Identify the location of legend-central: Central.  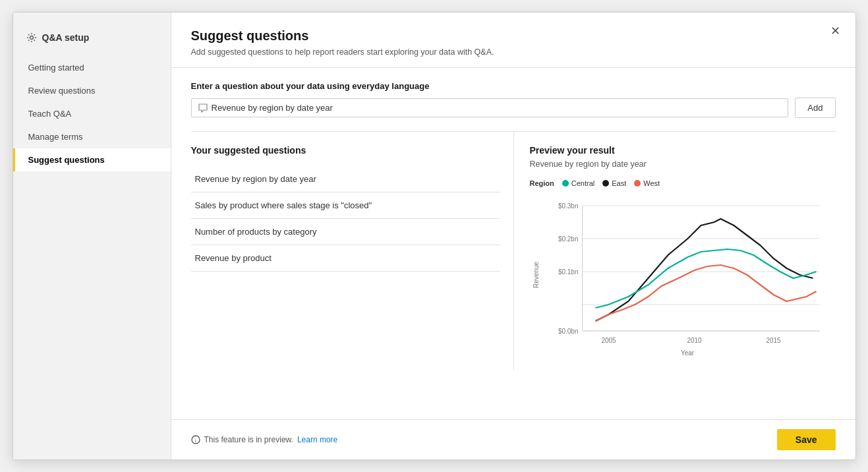
(579, 183).